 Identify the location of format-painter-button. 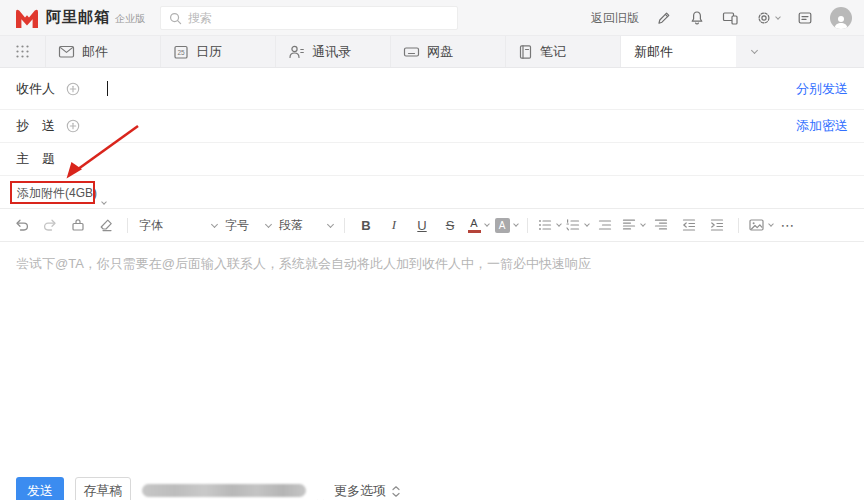
(78, 225).